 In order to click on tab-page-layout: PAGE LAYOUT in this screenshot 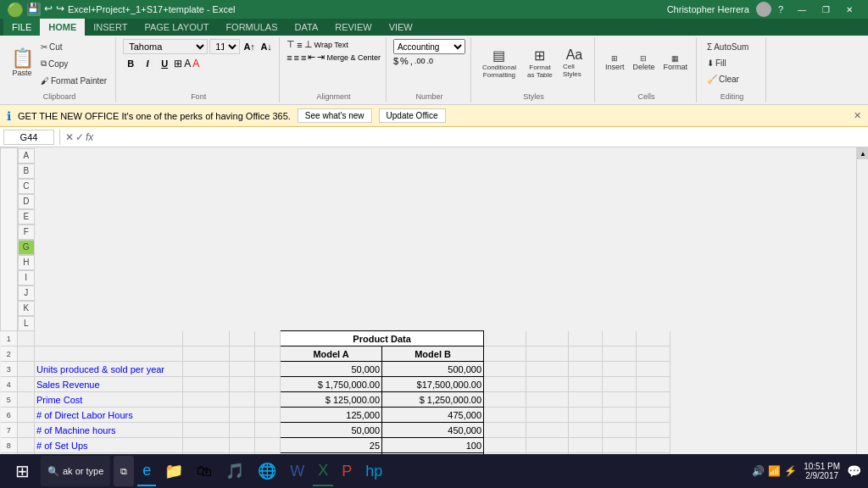, I will do `click(176, 27)`.